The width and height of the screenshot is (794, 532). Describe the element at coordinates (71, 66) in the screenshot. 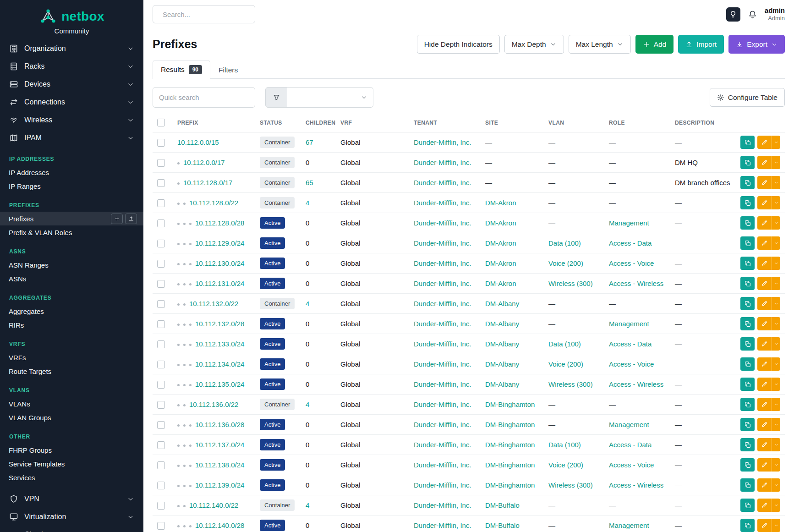

I see `sidebar-item-racks: Racks` at that location.